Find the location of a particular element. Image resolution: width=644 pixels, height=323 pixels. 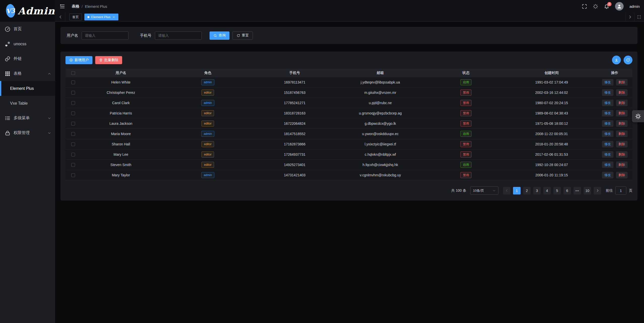

username-label: admin is located at coordinates (635, 7).